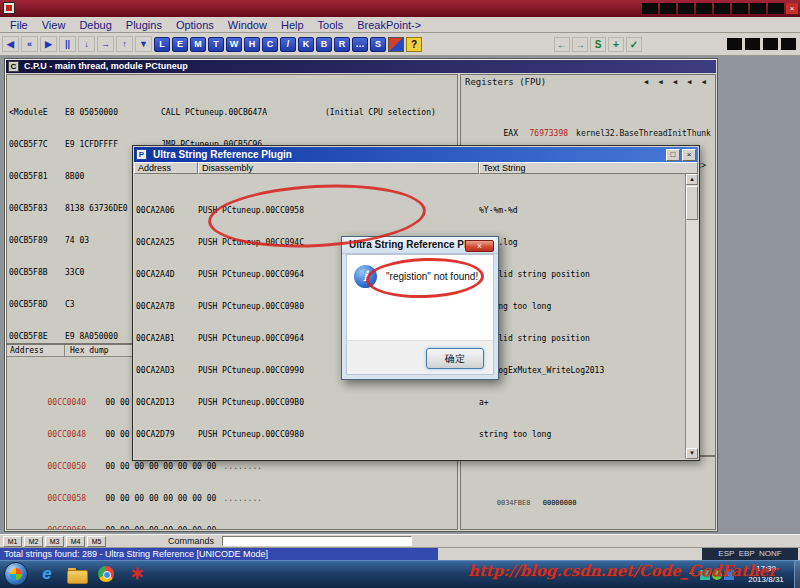  I want to click on menu-item: View, so click(54, 25).